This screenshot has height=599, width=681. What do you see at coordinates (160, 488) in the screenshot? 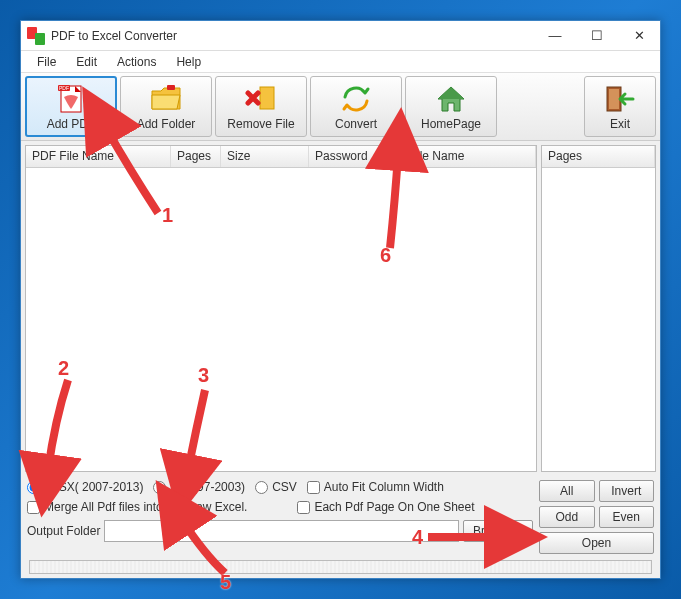
I see `radio-xls-input` at bounding box center [160, 488].